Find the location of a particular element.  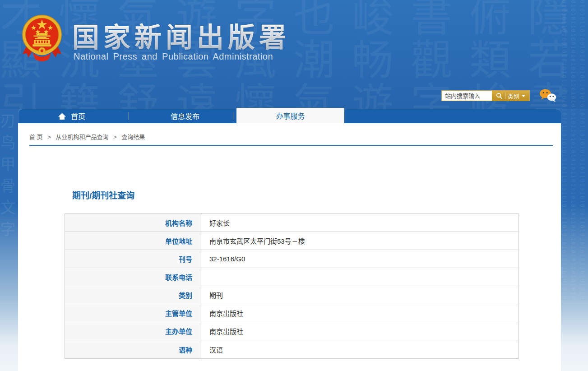

section-title: 期刊/期刊社查询 is located at coordinates (103, 195).